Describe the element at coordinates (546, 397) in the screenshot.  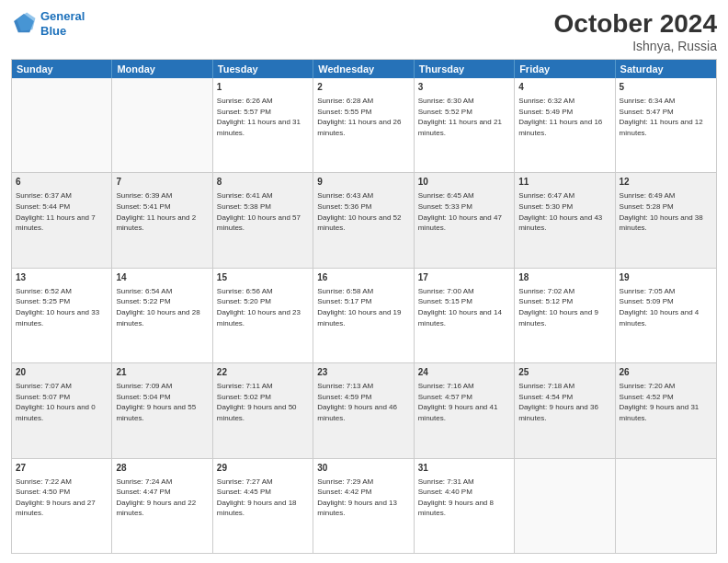
I see `sunset-label: Sunset: 4:54 PM` at that location.